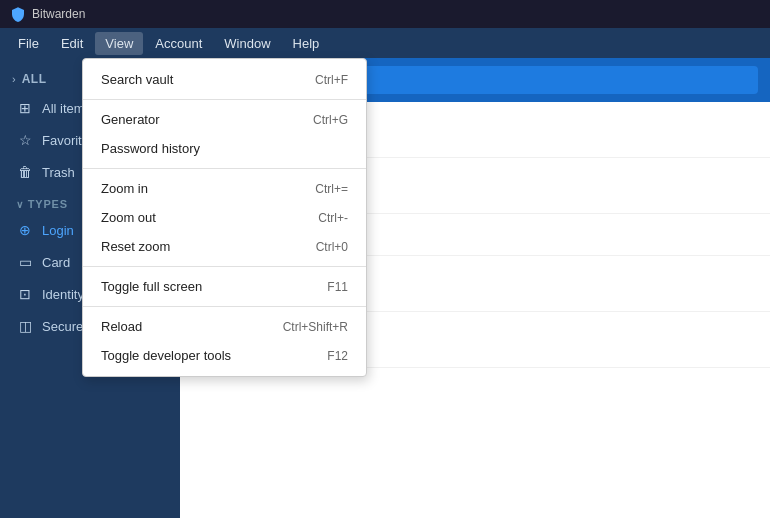 This screenshot has height=518, width=770. What do you see at coordinates (224, 286) in the screenshot?
I see `dropdown-toggle-fullscreen: Toggle full screen F11` at bounding box center [224, 286].